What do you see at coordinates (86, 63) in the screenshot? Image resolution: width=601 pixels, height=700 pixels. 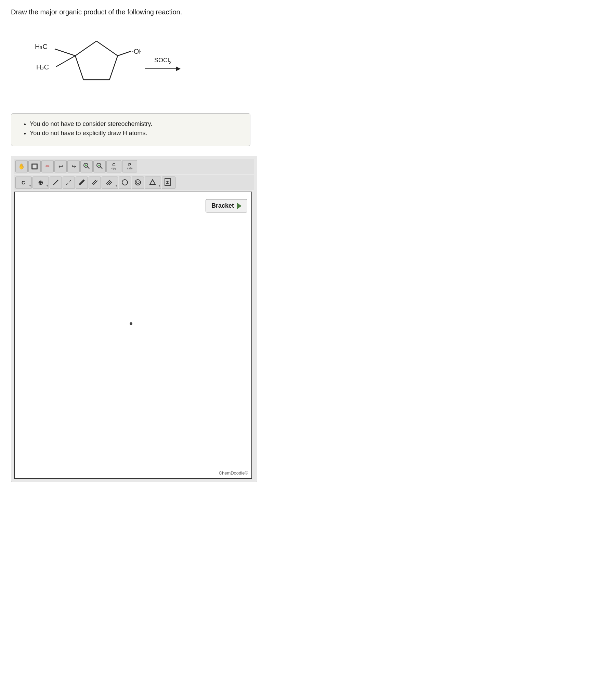 I see `molecule-svg: H₃C H₃C -OH` at bounding box center [86, 63].